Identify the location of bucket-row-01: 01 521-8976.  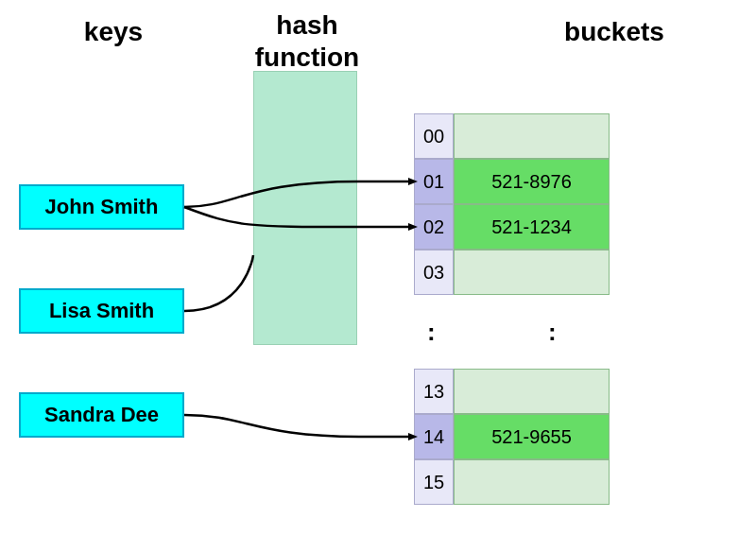
(512, 181).